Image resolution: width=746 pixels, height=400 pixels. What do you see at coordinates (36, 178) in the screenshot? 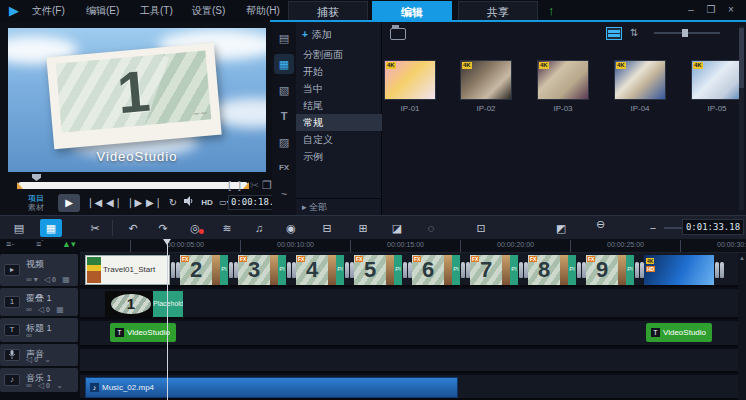
I see `scrubber-handle` at bounding box center [36, 178].